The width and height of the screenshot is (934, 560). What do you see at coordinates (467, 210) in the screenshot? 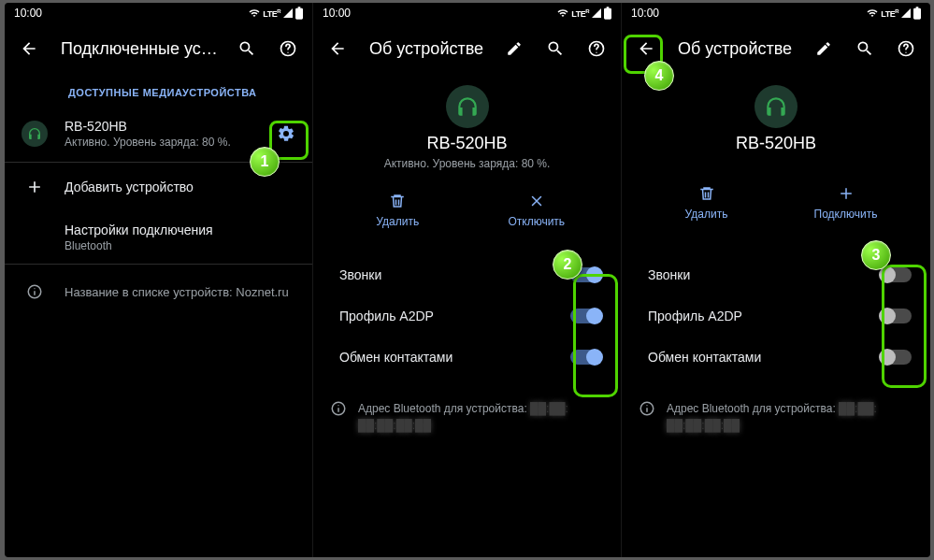
I see `actions-row: Удалить Отключить` at bounding box center [467, 210].